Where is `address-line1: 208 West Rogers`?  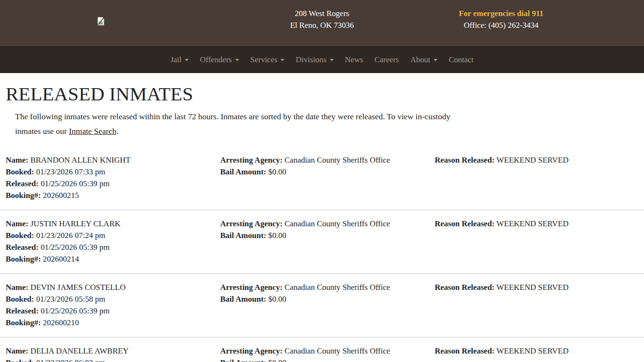 address-line1: 208 West Rogers is located at coordinates (322, 13).